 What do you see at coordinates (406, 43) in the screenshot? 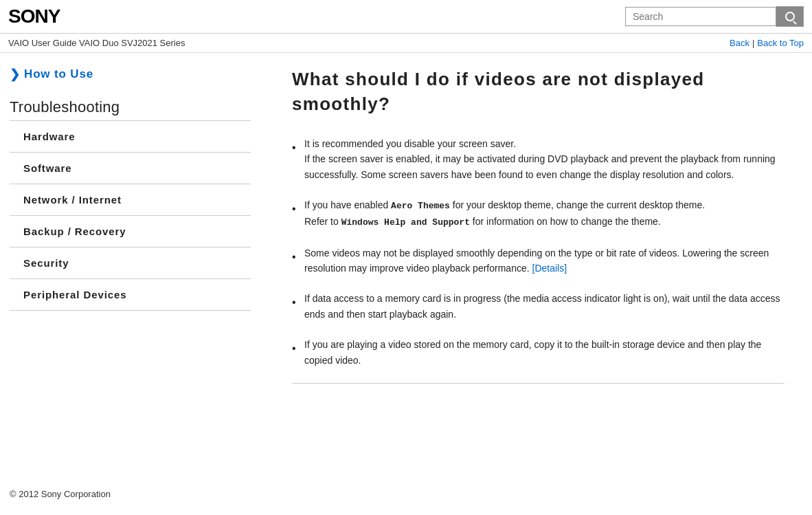
I see `navbar: VAIO User Guide VAIO Duo SVJ2021 Series …` at bounding box center [406, 43].